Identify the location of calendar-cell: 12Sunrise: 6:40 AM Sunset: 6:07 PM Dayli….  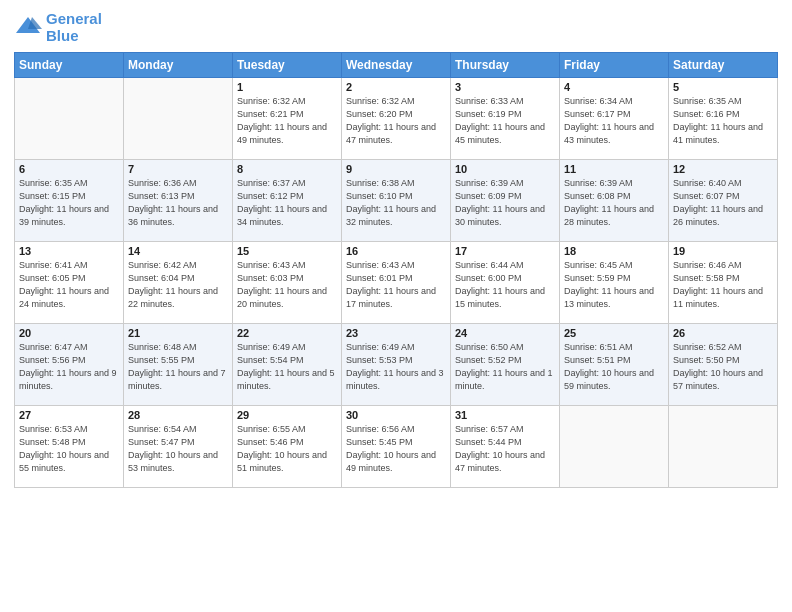
(724, 201).